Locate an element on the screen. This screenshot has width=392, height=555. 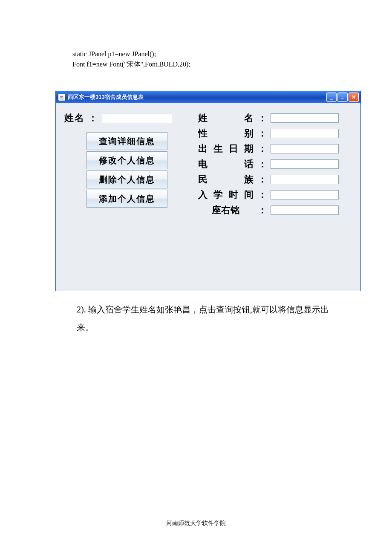
field-label-name: 姓 名 is located at coordinates (226, 118).